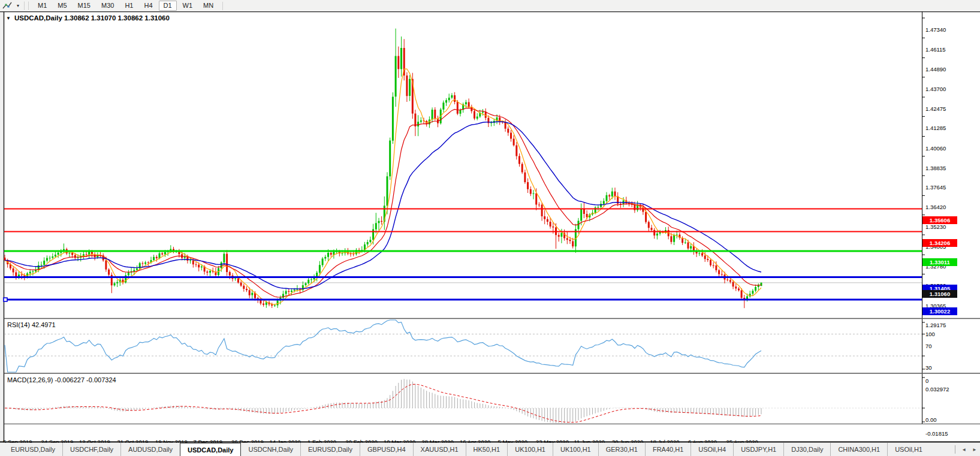 The height and width of the screenshot is (456, 980). Describe the element at coordinates (150, 449) in the screenshot. I see `chart-tab-audusd-daily: AUDUSD,Daily` at that location.